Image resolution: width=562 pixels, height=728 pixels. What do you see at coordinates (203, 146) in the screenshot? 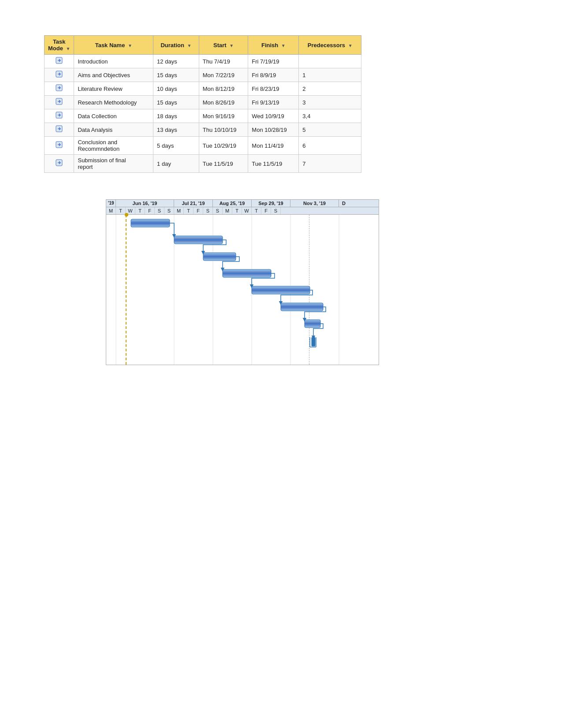
I see `table-row: Conclusion and Recommndetion5 daysTue 10…` at bounding box center [203, 146].